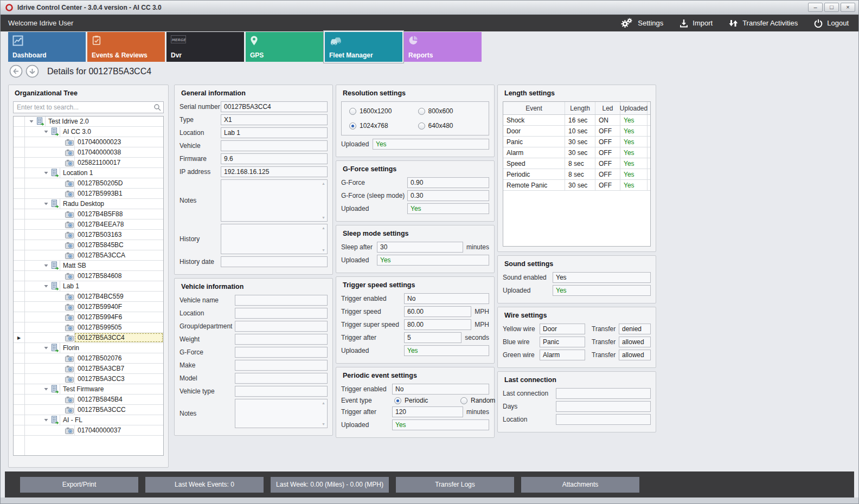  Describe the element at coordinates (88, 132) in the screenshot. I see `tree-item: AI CC 3.0` at that location.